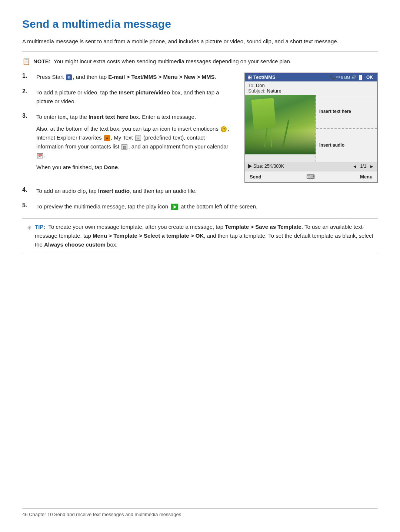  Describe the element at coordinates (224, 129) in the screenshot. I see `emoticons-icon: 😊` at that location.